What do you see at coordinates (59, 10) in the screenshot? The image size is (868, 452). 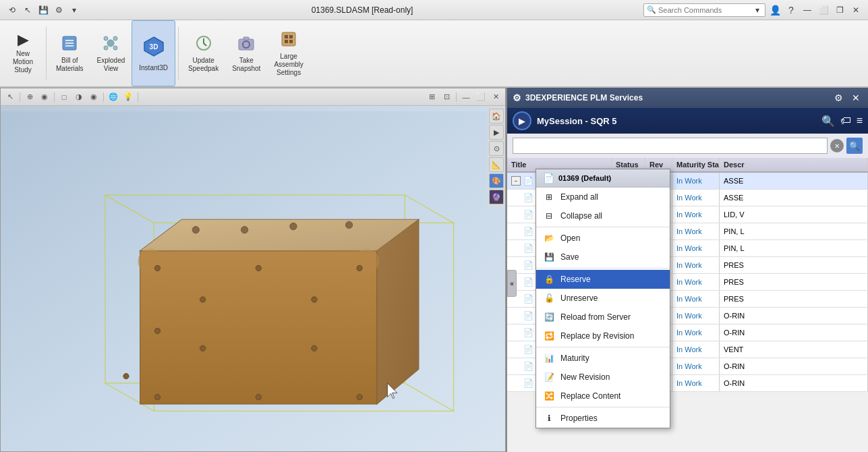 I see `options-btn-top: ⚙` at bounding box center [59, 10].